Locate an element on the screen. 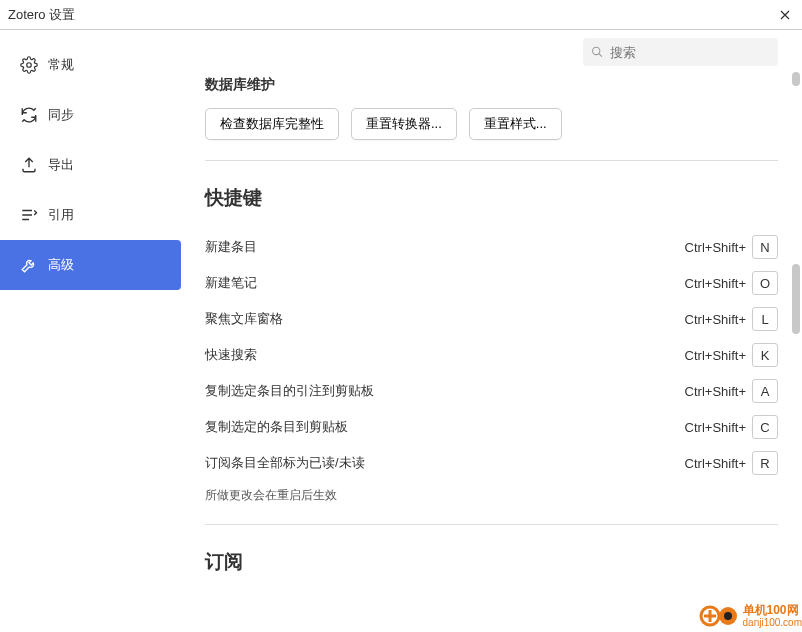 Image resolution: width=802 pixels, height=632 pixels. watermark: 单机100网 danji100.com is located at coordinates (750, 616).